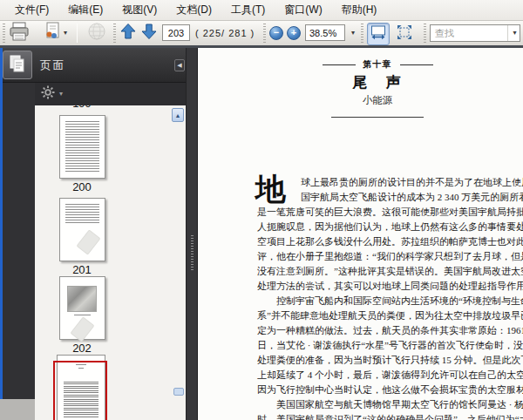 The width and height of the screenshot is (523, 420). What do you see at coordinates (377, 117) in the screenshot?
I see `title-divider-rule` at bounding box center [377, 117].